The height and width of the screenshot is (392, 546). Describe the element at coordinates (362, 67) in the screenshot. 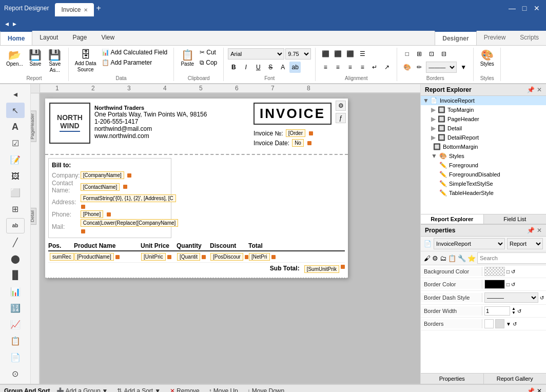

I see `align-justify-btn: ≡` at that location.